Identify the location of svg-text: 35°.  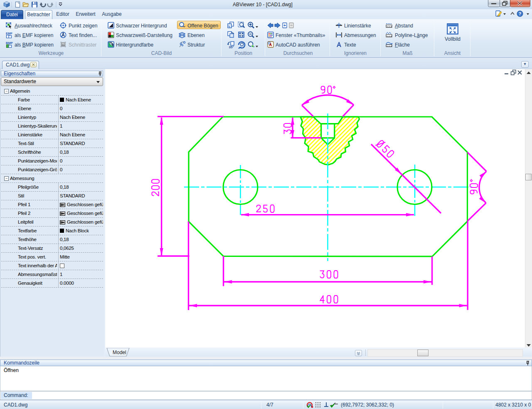
(232, 47).